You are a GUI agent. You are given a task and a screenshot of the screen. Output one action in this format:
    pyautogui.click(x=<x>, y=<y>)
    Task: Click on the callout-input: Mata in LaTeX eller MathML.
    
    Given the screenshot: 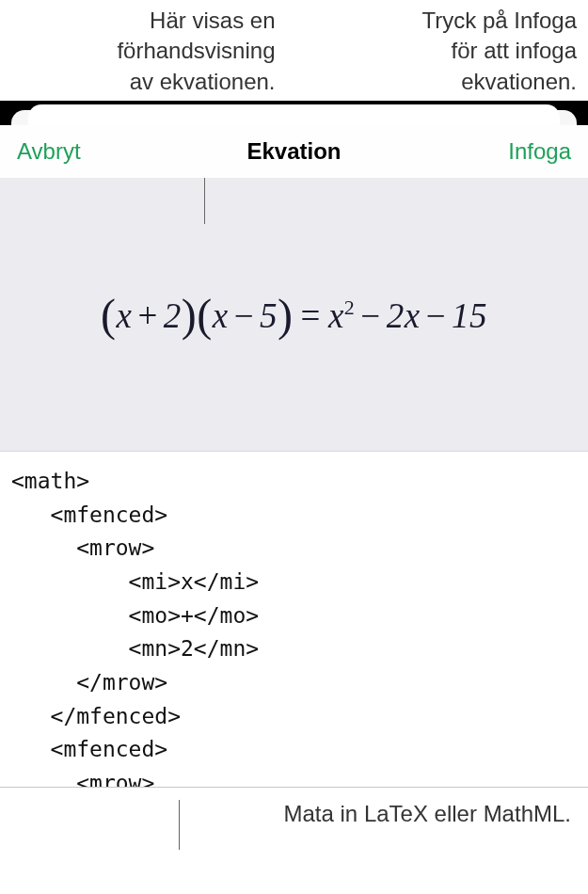 What is the action you would take?
    pyautogui.click(x=294, y=807)
    